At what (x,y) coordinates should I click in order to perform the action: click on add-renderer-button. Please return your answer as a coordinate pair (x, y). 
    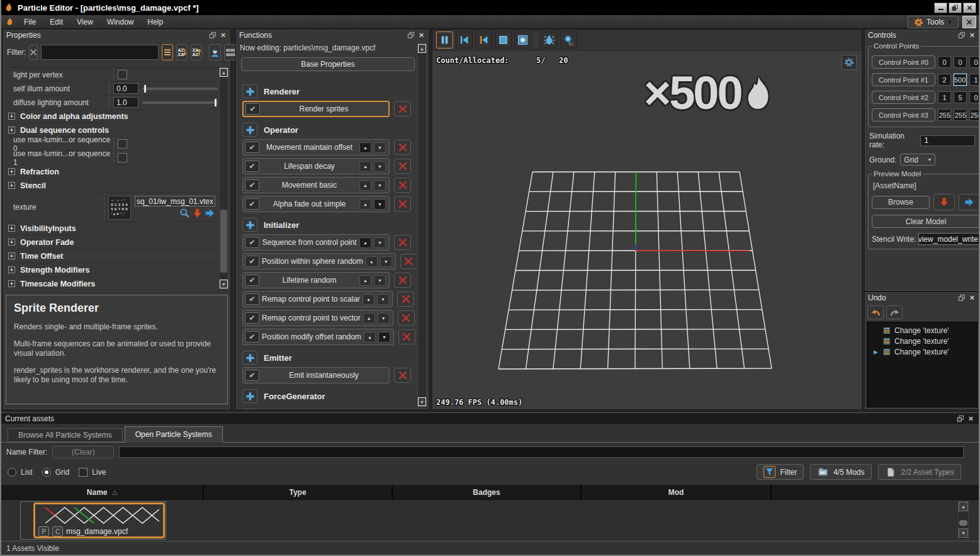
    Looking at the image, I should click on (250, 91).